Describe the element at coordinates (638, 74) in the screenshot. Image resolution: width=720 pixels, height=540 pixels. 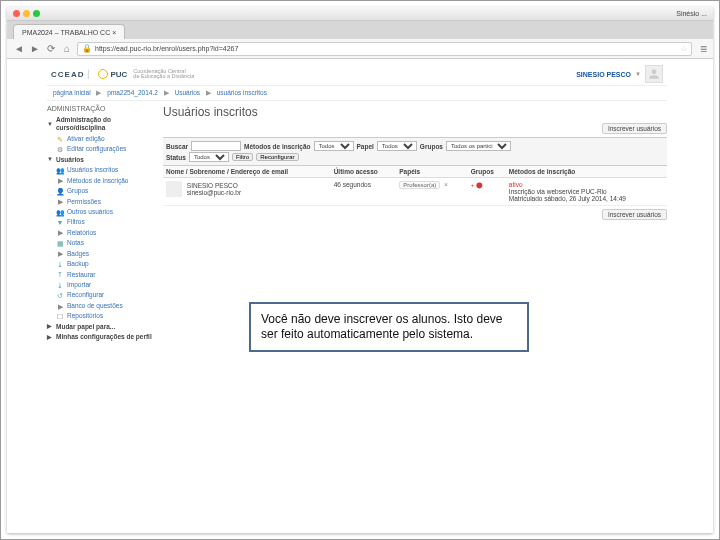
I see `chevron-down-icon: ▼` at that location.